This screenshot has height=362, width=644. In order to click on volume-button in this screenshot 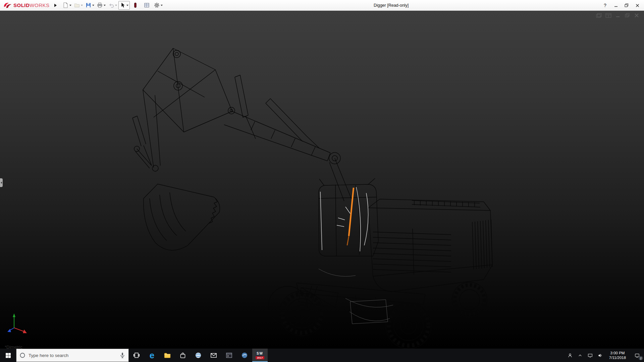, I will do `click(600, 355)`.